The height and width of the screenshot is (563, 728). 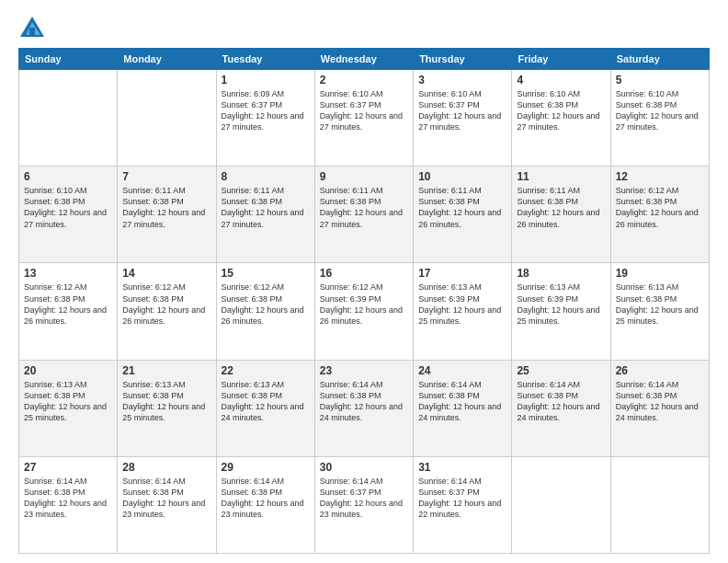 What do you see at coordinates (364, 408) in the screenshot?
I see `calendar-cell: 23Sunrise: 6:14 AM Sunset: 6:38 PM Dayli…` at bounding box center [364, 408].